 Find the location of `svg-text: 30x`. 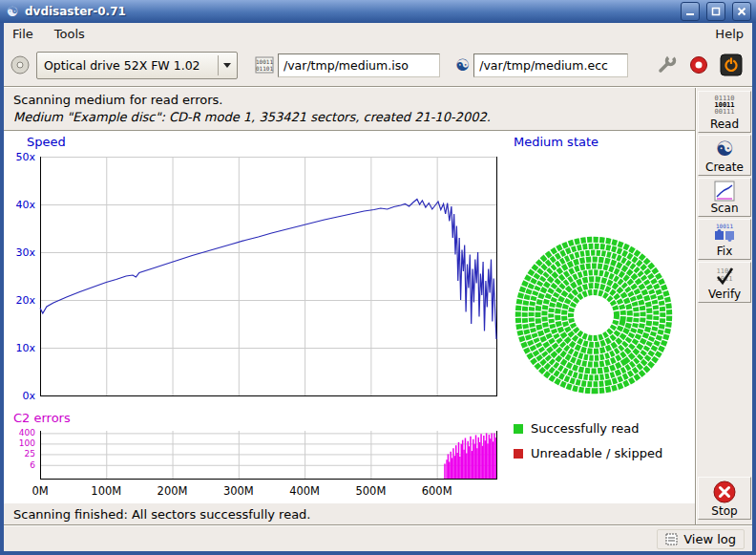

svg-text: 30x is located at coordinates (25, 252).